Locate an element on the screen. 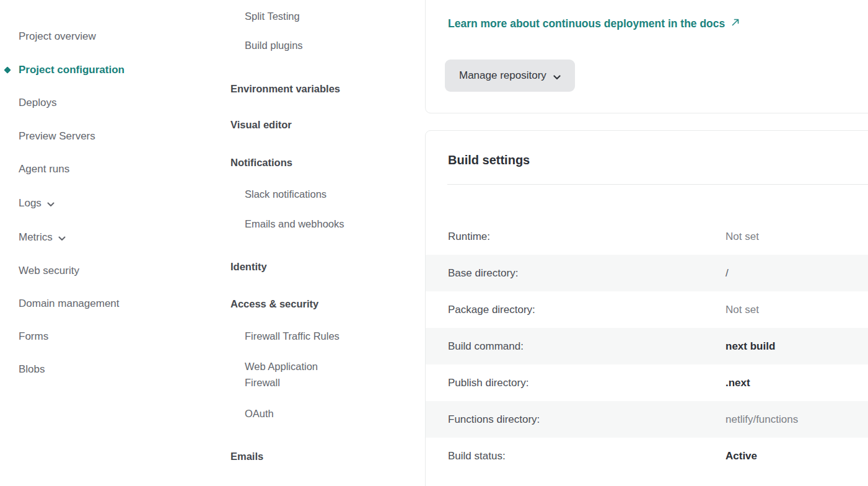 The height and width of the screenshot is (486, 868). row-label: Base directory: is located at coordinates (483, 273).